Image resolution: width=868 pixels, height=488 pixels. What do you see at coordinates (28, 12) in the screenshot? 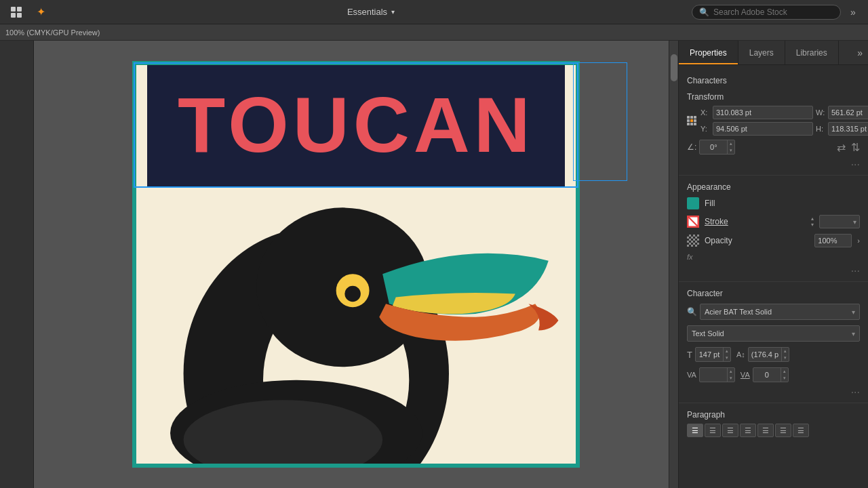
I see `top-bar-left: ✦` at bounding box center [28, 12].